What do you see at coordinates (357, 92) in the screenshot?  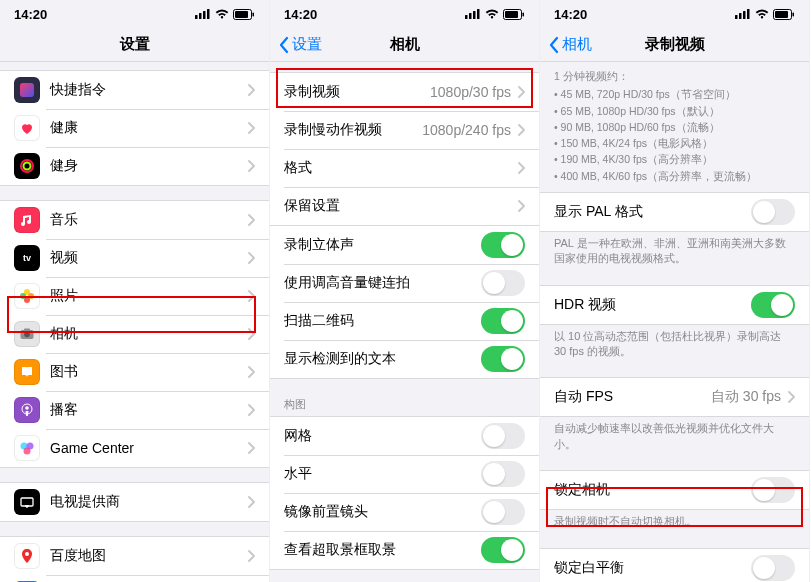 I see `row-label: 录制视频` at bounding box center [357, 92].